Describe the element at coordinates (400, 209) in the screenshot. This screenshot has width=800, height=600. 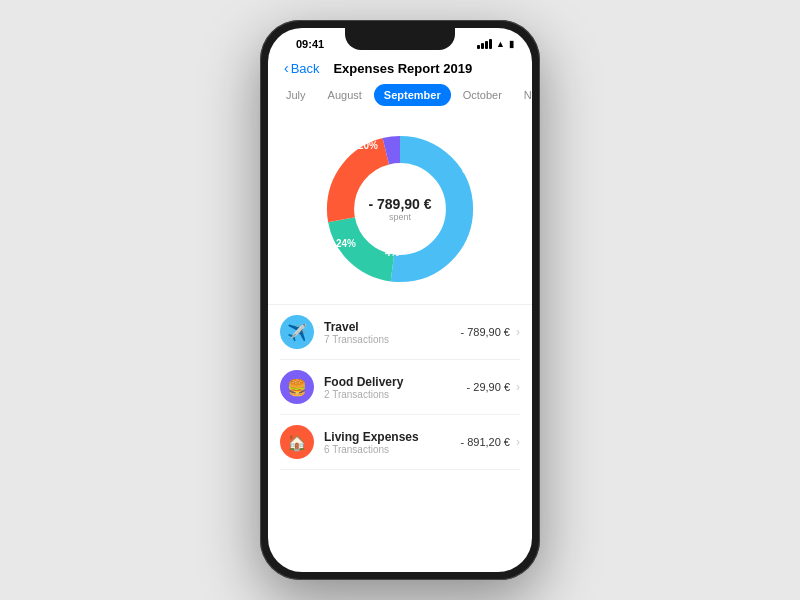
I see `chart-area: - 789,90 € spent 52% 20% 24% 4%` at that location.